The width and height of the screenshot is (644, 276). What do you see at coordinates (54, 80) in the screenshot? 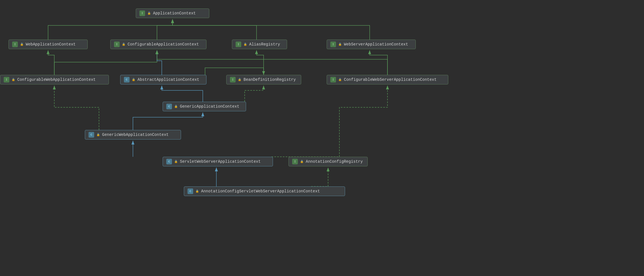
I see `node-configurable-web-application-context: I 🔒 ConfigurableWebApplicationContext` at bounding box center [54, 80].